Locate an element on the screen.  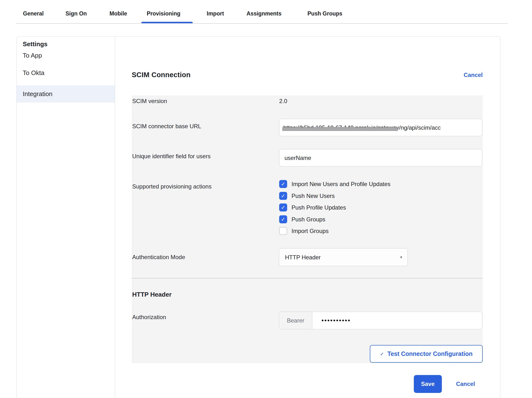
checkbox-push-new-users: ✓ is located at coordinates (283, 196).